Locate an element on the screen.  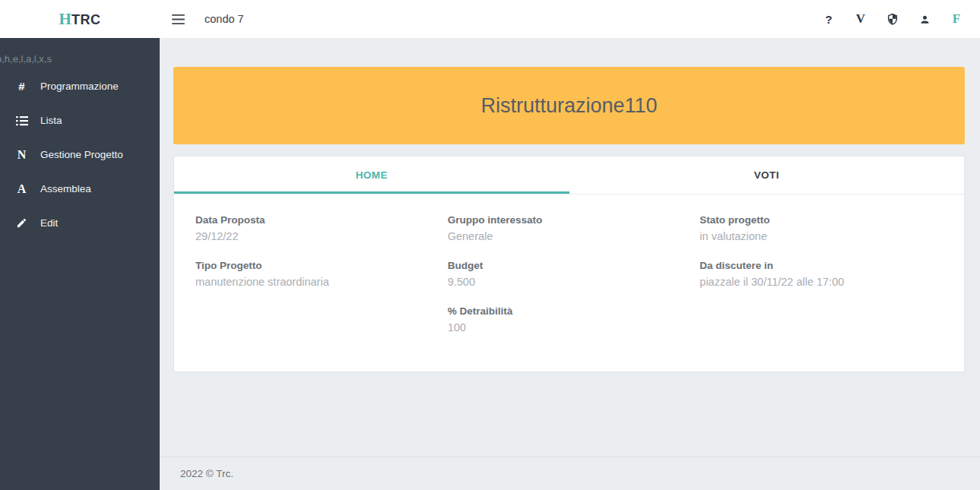
shield-icon is located at coordinates (893, 20).